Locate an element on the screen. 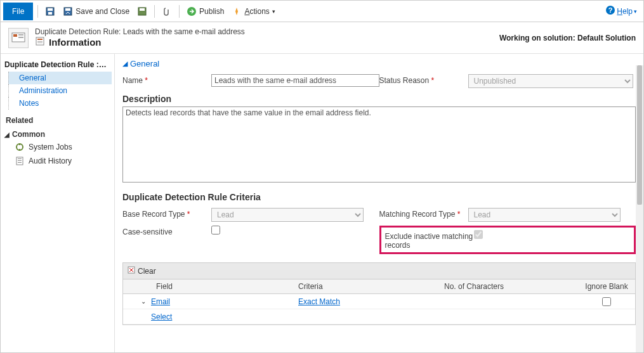 Image resolution: width=644 pixels, height=353 pixels. clear-button: Clear is located at coordinates (141, 271).